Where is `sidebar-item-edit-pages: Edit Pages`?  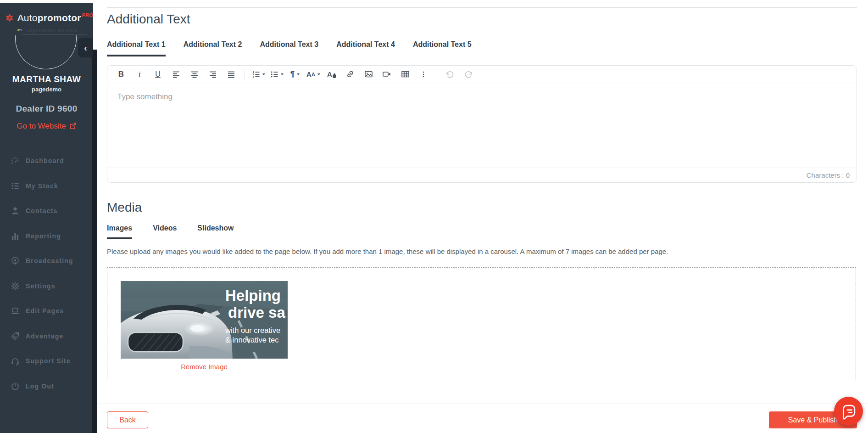
sidebar-item-edit-pages: Edit Pages is located at coordinates (47, 311).